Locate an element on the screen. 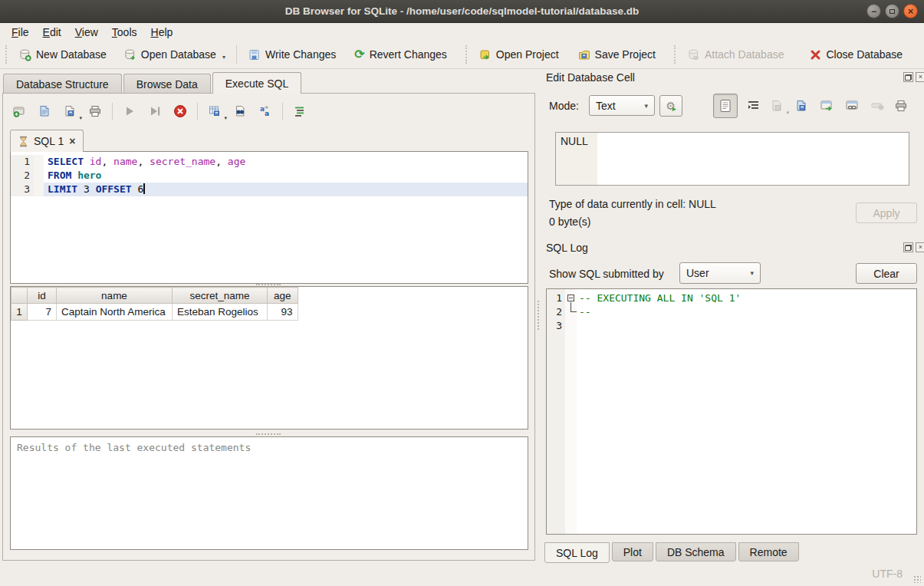 The image size is (924, 586). stop-button is located at coordinates (180, 111).